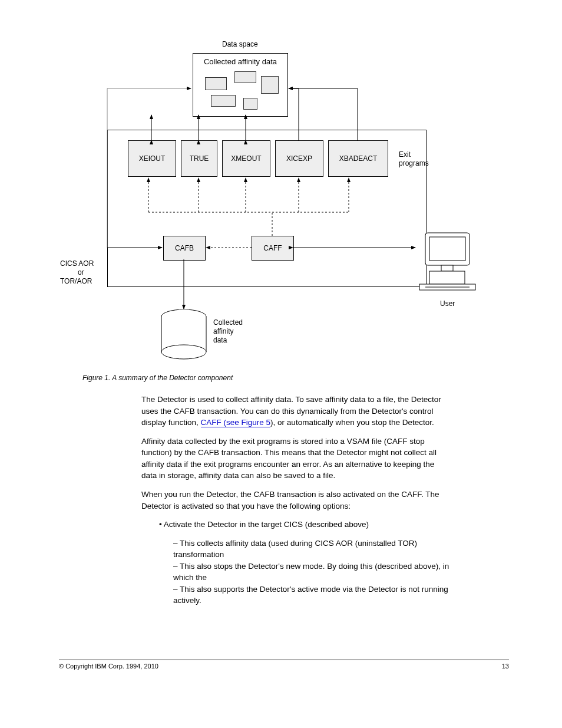 Image resolution: width=562 pixels, height=728 pixels. I want to click on footer-copyright: © Copyright IBM Corp. 1994, 2010, so click(108, 666).